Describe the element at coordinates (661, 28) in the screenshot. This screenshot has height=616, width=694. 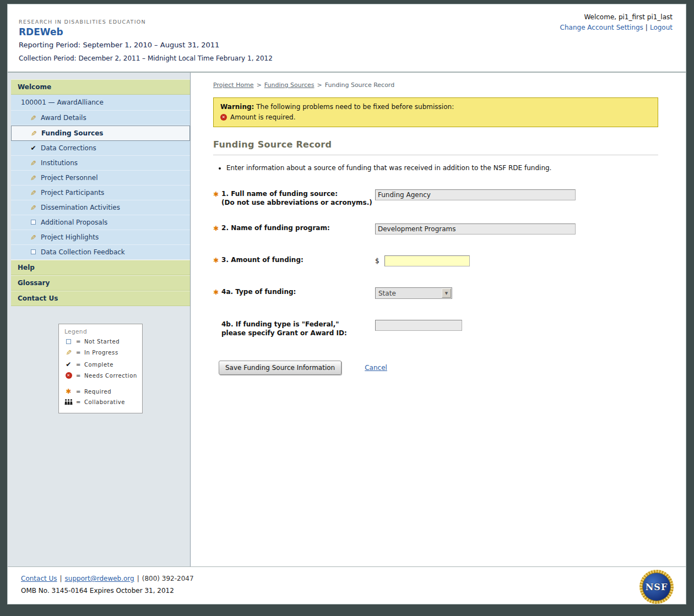
I see `logout-link: Logout` at that location.